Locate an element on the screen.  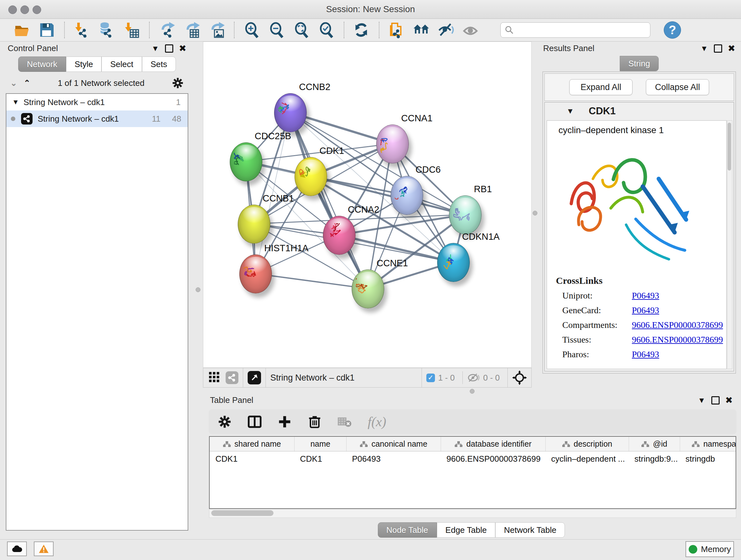
results-panel-menu-icon: ▼ is located at coordinates (704, 48).